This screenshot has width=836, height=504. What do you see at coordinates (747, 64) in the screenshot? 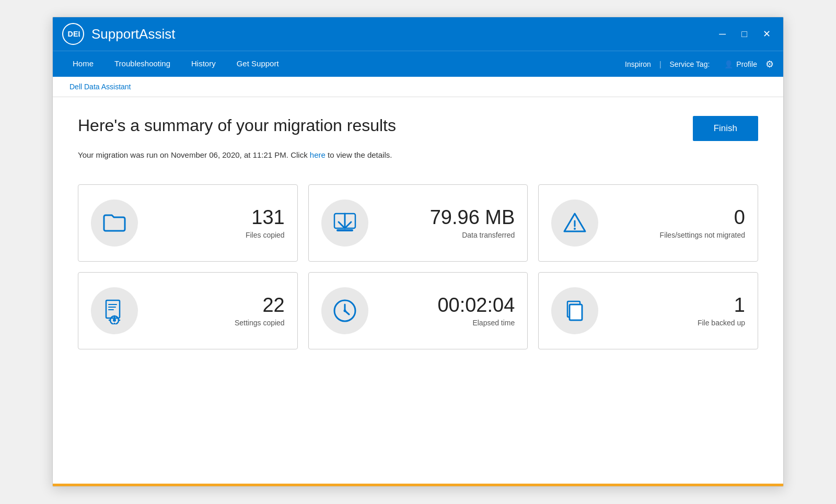
I see `profile-label: Profile` at bounding box center [747, 64].